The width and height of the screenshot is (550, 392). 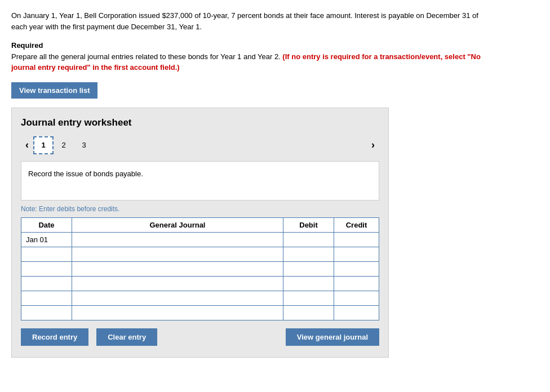 What do you see at coordinates (373, 145) in the screenshot?
I see `tab-next-arrow: ›` at bounding box center [373, 145].